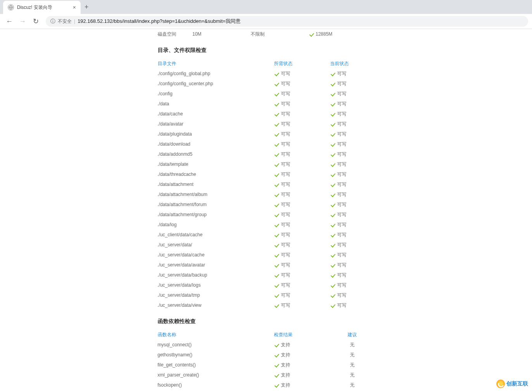 This screenshot has height=392, width=532. I want to click on globe-icon, so click(11, 7).